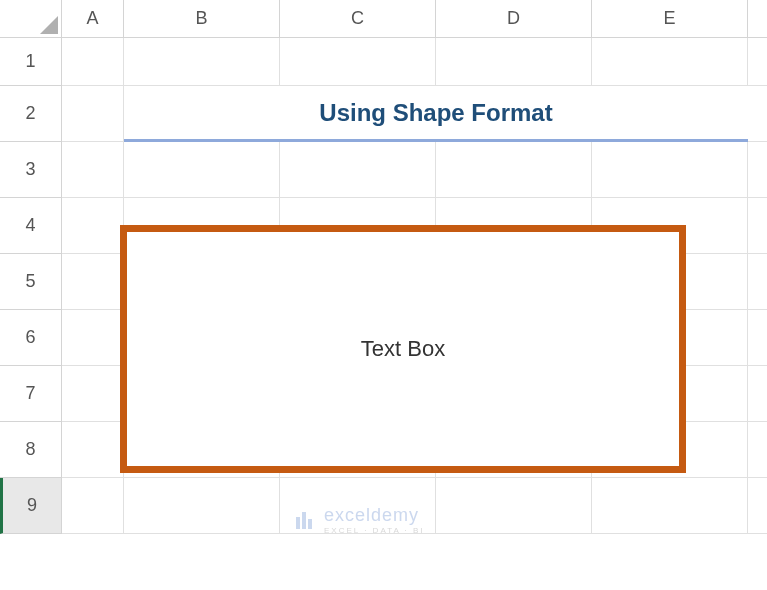  I want to click on watermark-chart-icon, so click(303, 520).